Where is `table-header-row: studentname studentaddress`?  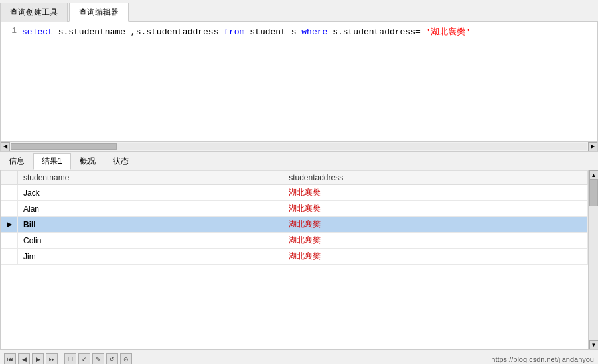 table-header-row: studentname studentaddress is located at coordinates (295, 178).